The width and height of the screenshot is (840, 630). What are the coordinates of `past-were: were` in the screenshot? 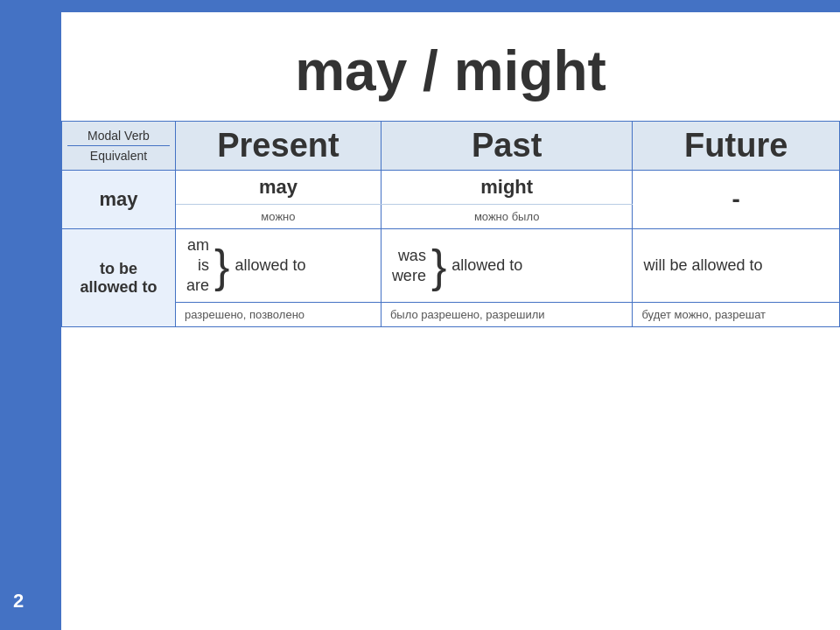 It's located at (410, 276).